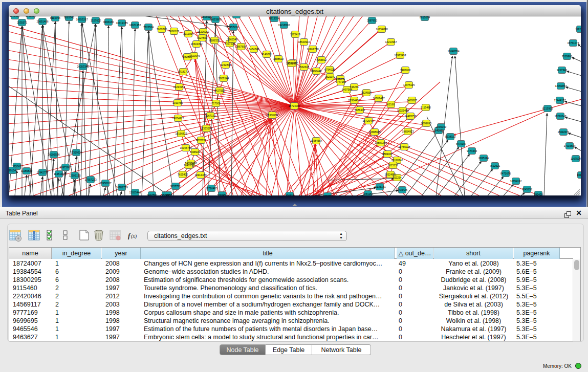 The height and width of the screenshot is (372, 588). Describe the element at coordinates (232, 39) in the screenshot. I see `svg-text: 1962546` at that location.